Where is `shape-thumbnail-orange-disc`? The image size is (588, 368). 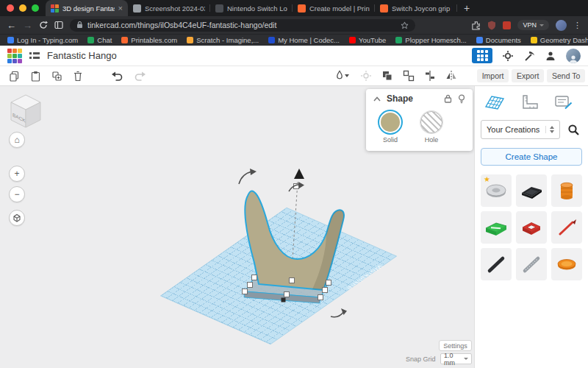
shape-thumbnail-orange-disc is located at coordinates (567, 264).